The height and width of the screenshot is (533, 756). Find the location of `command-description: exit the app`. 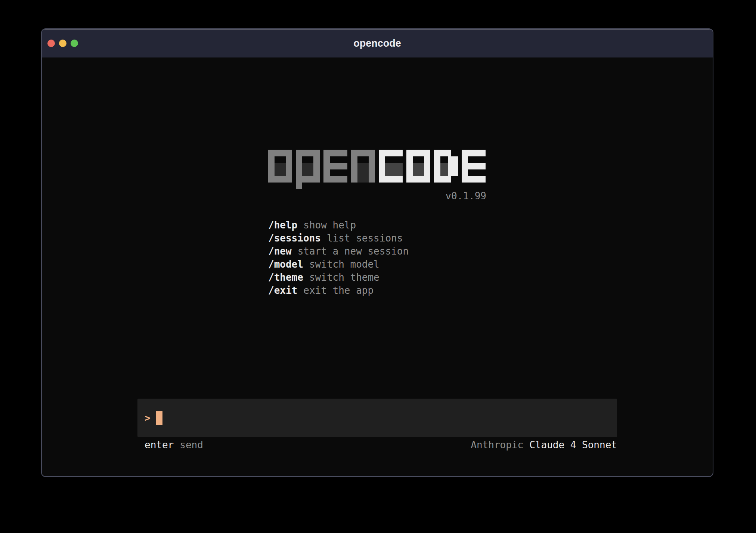

command-description: exit the app is located at coordinates (338, 290).